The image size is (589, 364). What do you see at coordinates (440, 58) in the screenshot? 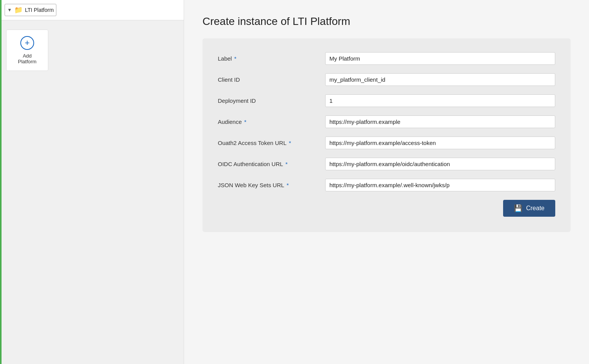
I see `input-col-label` at bounding box center [440, 58].